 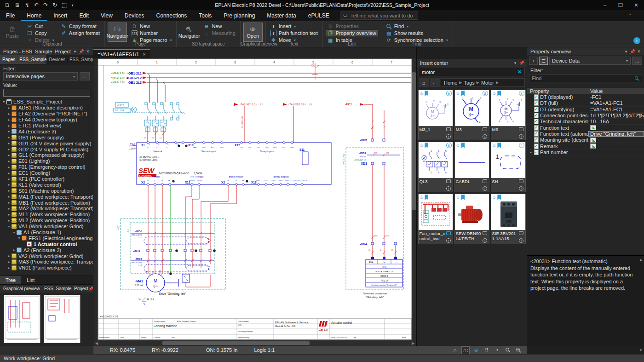 What do you see at coordinates (46, 244) in the screenshot?
I see `tree-item: 1 Actuator control` at bounding box center [46, 244].